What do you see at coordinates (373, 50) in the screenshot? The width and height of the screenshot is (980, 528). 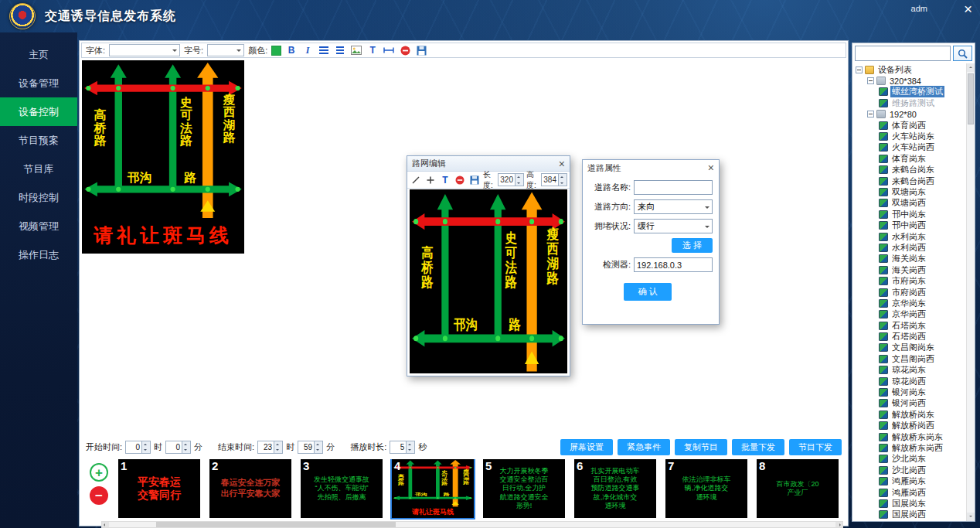 I see `text-color-button: T` at bounding box center [373, 50].